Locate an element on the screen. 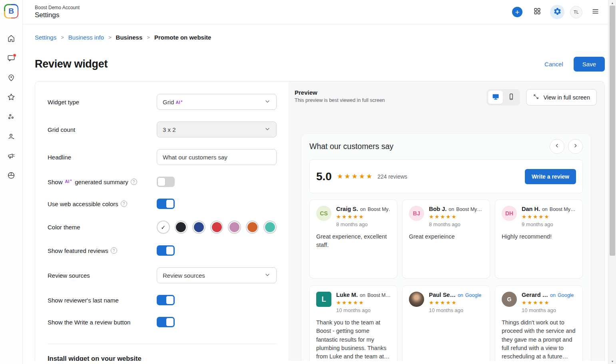  widget-type-label: Widget type is located at coordinates (102, 102).